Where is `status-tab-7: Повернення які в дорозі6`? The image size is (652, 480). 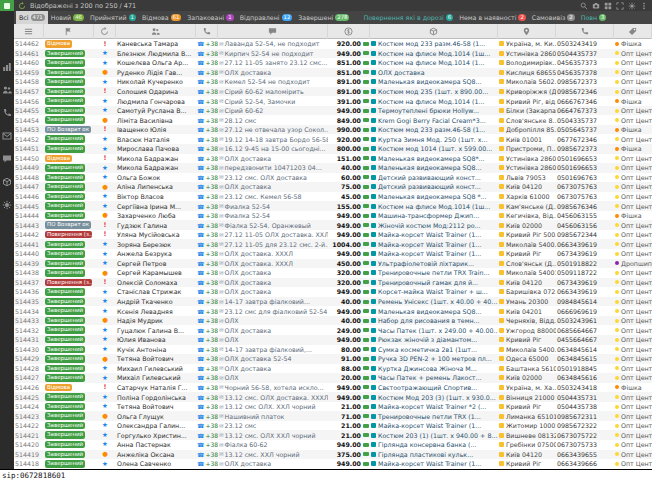
status-tab-7: Повернення які в дорозі6 is located at coordinates (408, 18).